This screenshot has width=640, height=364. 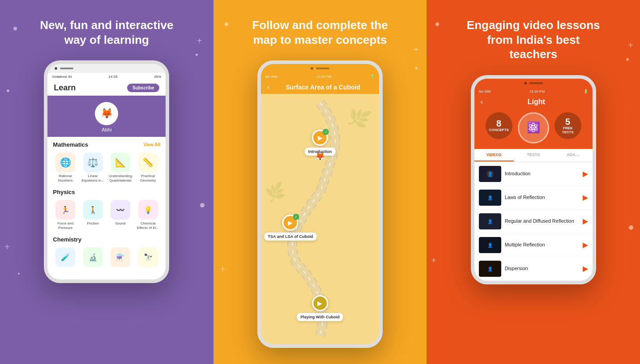 I want to click on panel-2-heading: Follow and complete the map to master co…, so click(x=320, y=32).